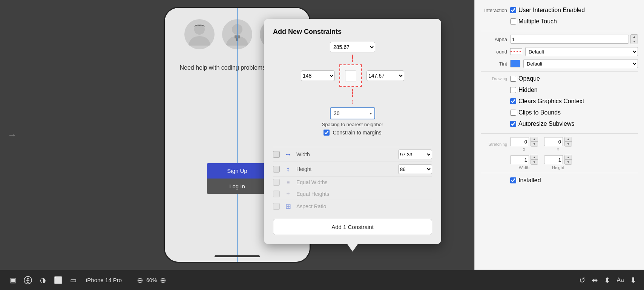 The width and height of the screenshot is (644, 290). What do you see at coordinates (515, 64) in the screenshot?
I see `tint-swatch` at bounding box center [515, 64].